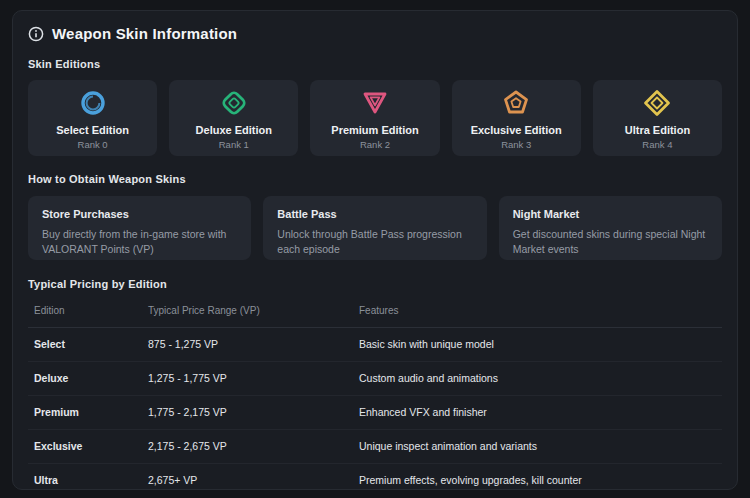 The width and height of the screenshot is (750, 498). What do you see at coordinates (85, 413) in the screenshot?
I see `edition-cell: Premium` at bounding box center [85, 413].